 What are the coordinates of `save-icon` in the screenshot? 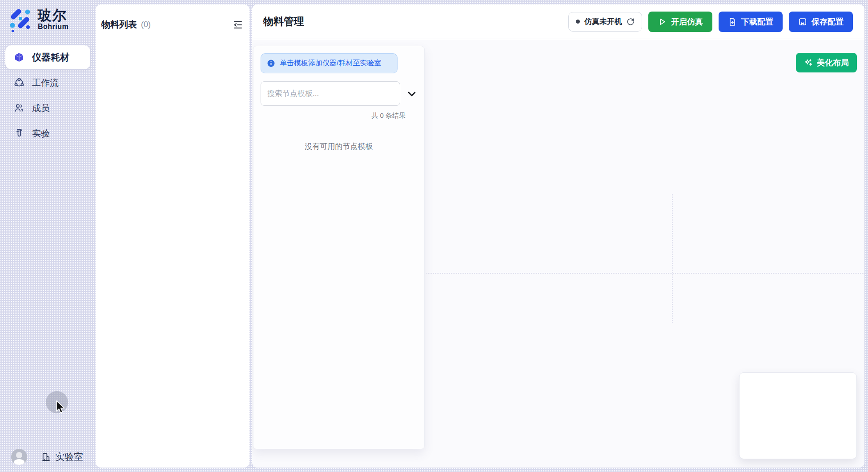 It's located at (803, 22).